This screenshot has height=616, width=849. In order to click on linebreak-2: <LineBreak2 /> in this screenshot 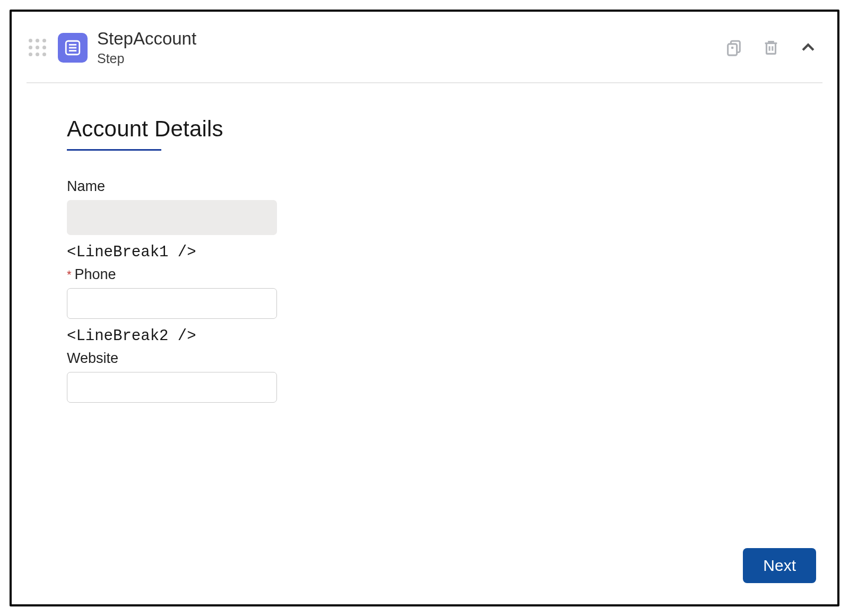, I will do `click(442, 336)`.